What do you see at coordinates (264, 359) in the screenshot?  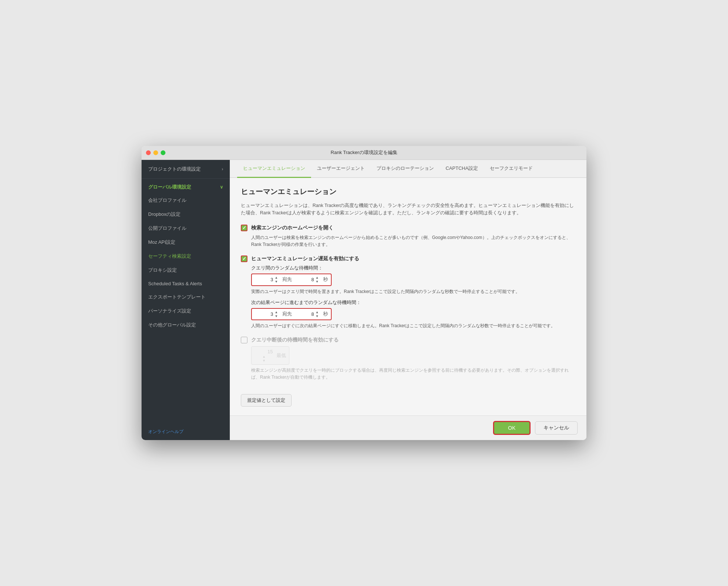 I see `spinbox3-buttons: ▲ ▼` at bounding box center [264, 359].